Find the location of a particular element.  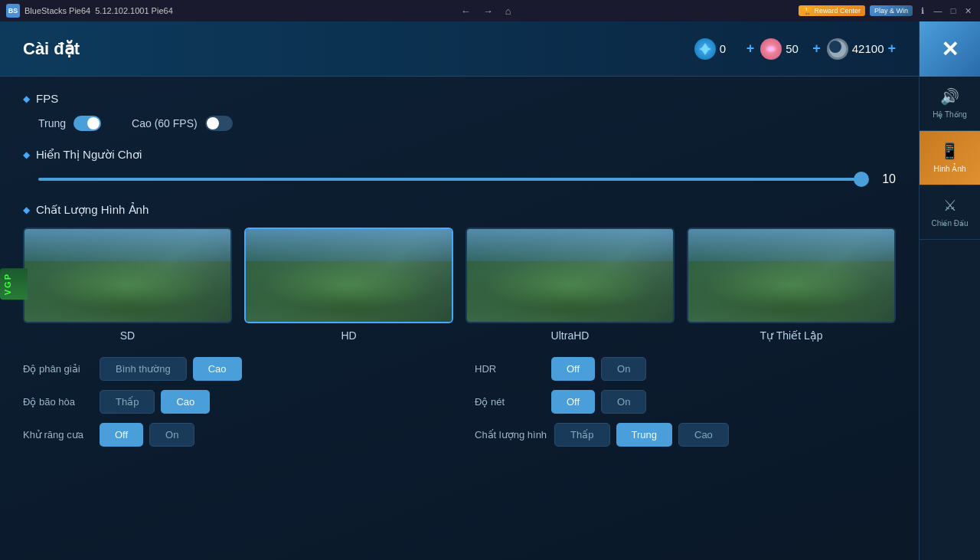

sidebar-item-hinh-anh: 📱 Hình Ảnh is located at coordinates (949, 158).